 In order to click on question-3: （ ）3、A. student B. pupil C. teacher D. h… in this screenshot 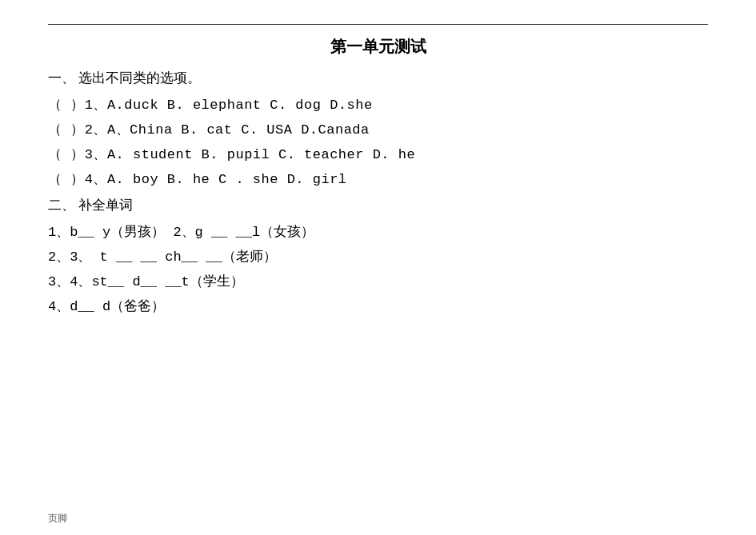, I will do `click(378, 154)`.